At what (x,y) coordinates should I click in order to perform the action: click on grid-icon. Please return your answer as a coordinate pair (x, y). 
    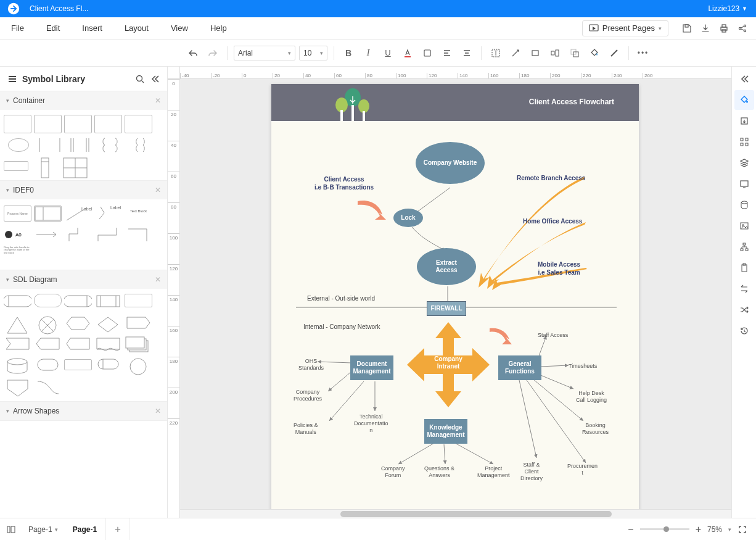
    Looking at the image, I should click on (744, 142).